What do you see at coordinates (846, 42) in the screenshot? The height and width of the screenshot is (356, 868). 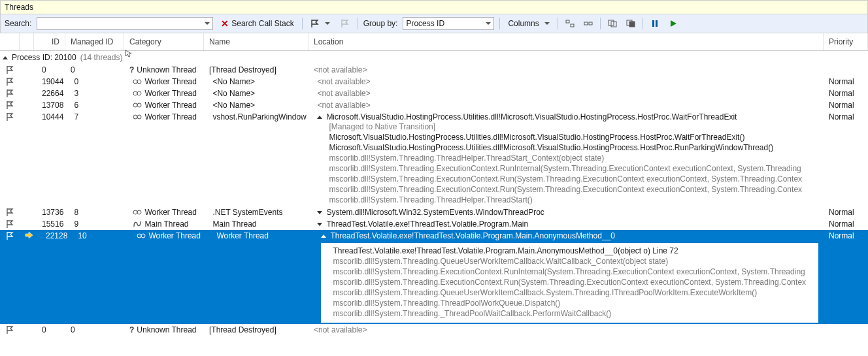 I see `column-priority: Priority` at bounding box center [846, 42].